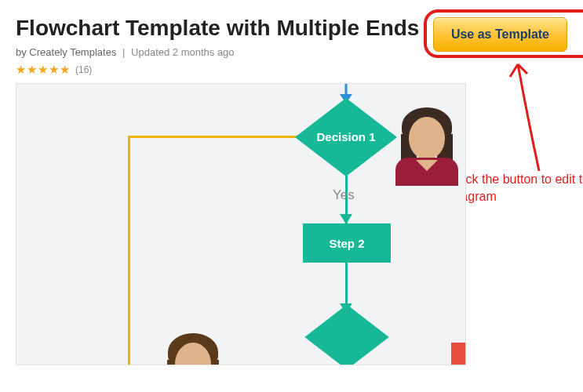  What do you see at coordinates (345, 138) in the screenshot?
I see `decision-label: Decision 1` at bounding box center [345, 138].